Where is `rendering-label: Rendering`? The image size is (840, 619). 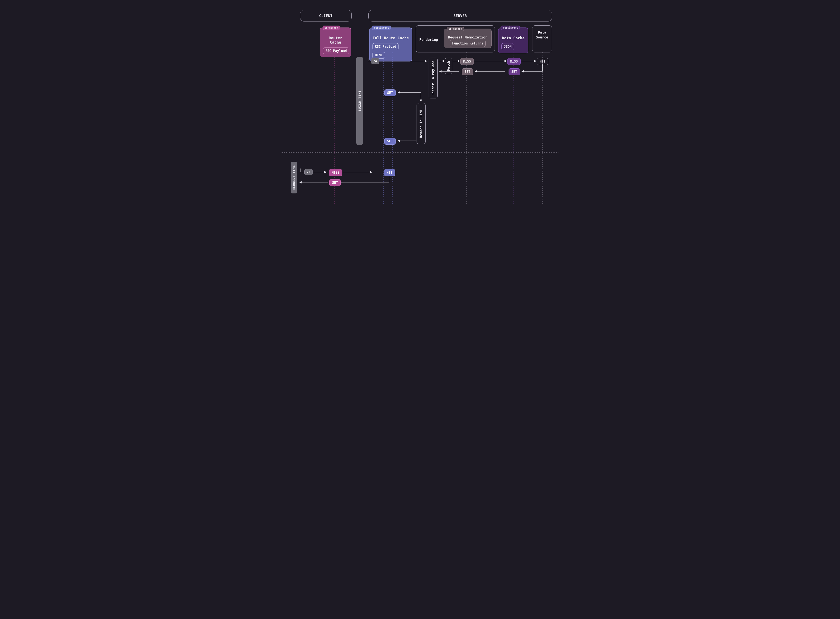
rendering-label: Rendering is located at coordinates (429, 40).